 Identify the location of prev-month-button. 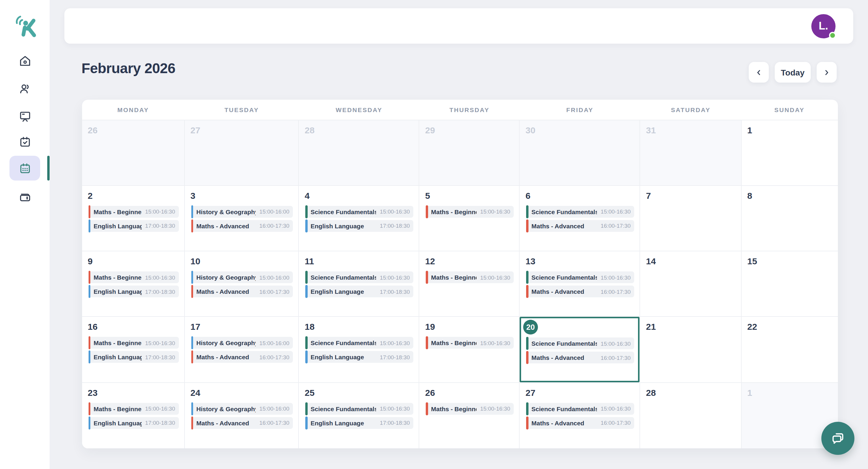
(759, 72).